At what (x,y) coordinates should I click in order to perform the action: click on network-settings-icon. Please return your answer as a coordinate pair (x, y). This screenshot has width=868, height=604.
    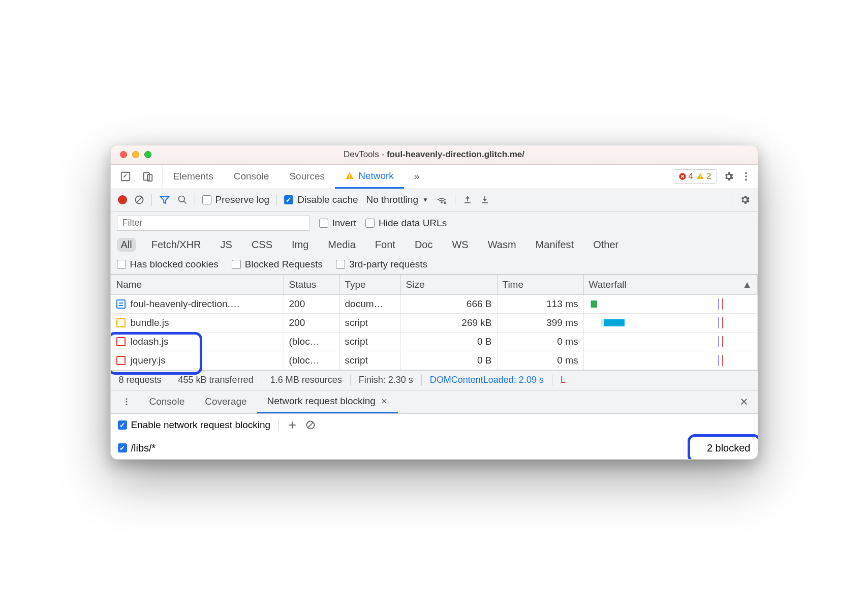
    Looking at the image, I should click on (745, 200).